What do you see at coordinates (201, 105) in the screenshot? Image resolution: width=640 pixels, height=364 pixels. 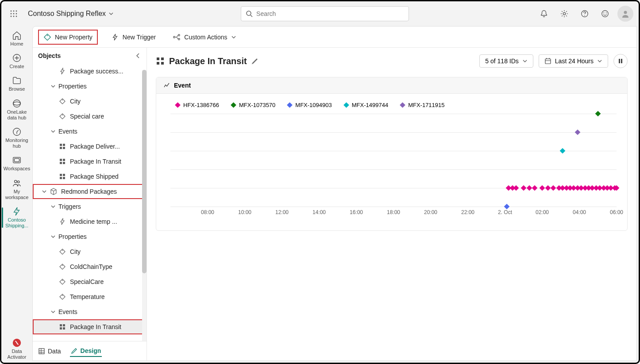 I see `legend-label: HFX-1386766` at bounding box center [201, 105].